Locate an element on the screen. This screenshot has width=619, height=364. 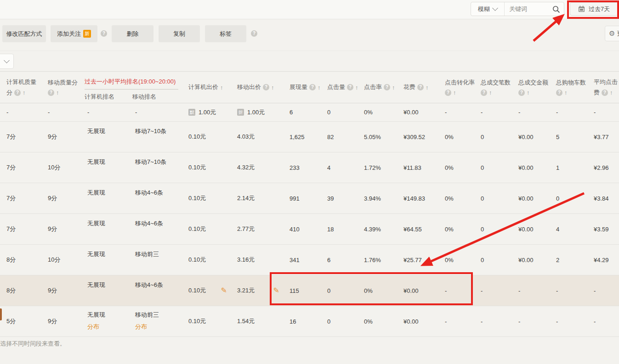
cell-value: 无展现 is located at coordinates (97, 285).